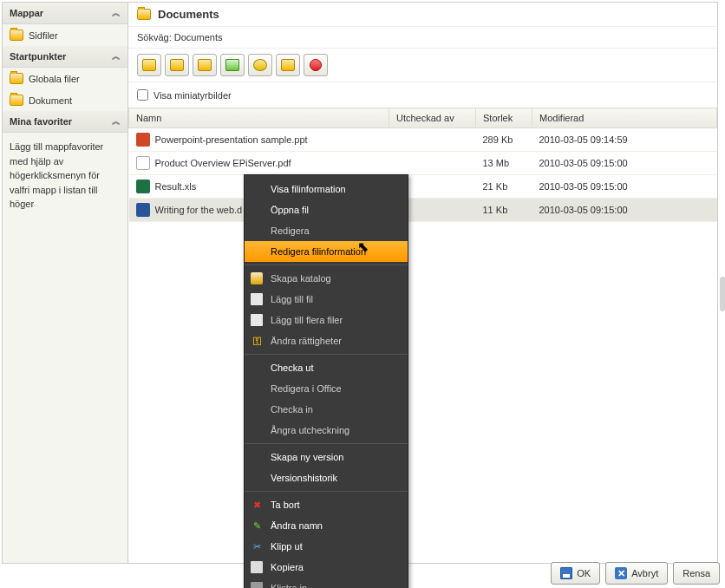 The height and width of the screenshot is (588, 725). I want to click on clear-label: Rensa, so click(696, 573).